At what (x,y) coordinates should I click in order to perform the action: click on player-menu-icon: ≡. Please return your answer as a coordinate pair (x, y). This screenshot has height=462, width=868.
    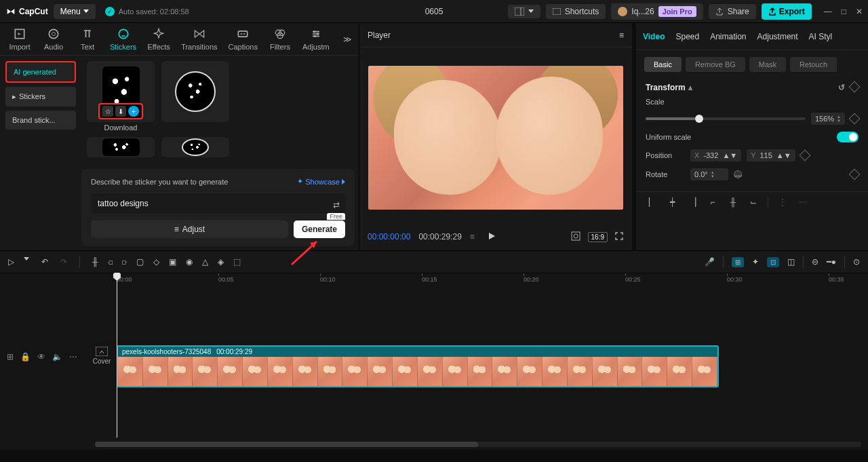
    Looking at the image, I should click on (621, 35).